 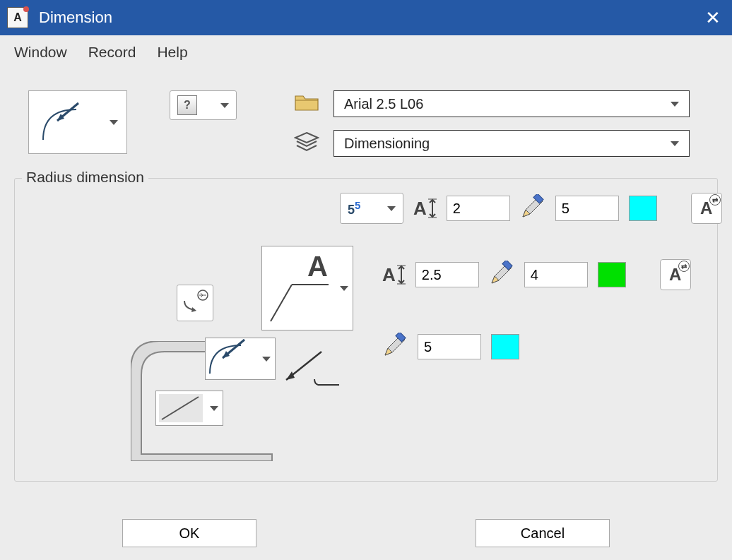 I want to click on text-row: A A⇄, so click(x=553, y=275).